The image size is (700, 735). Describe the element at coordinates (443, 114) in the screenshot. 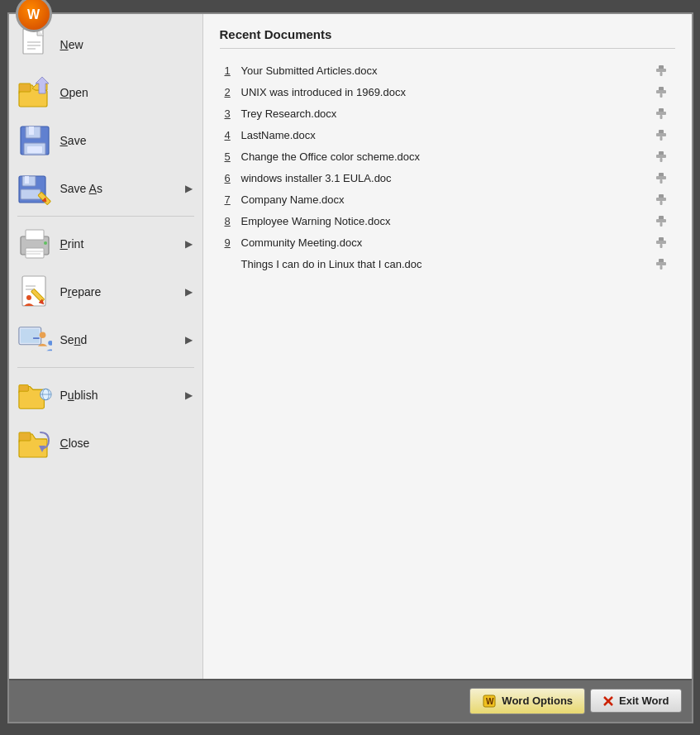

I see `doc-name: Trey Research.docx` at that location.